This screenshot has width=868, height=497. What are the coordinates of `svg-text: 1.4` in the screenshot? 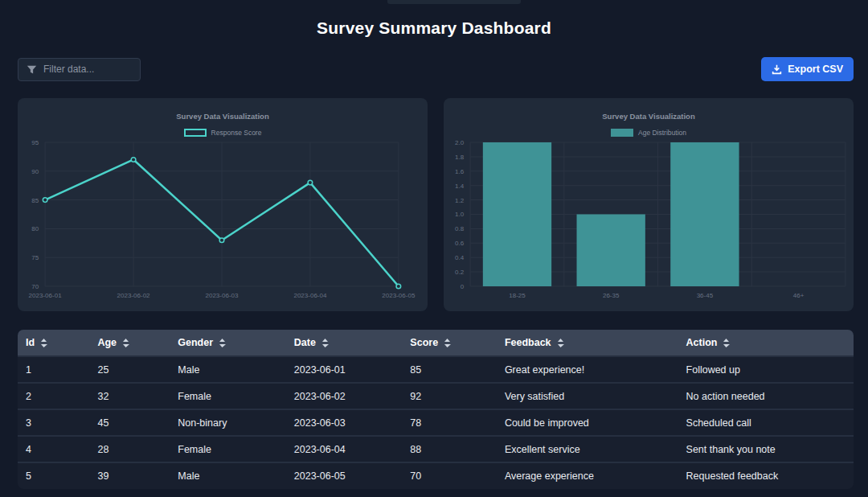 It's located at (460, 187).